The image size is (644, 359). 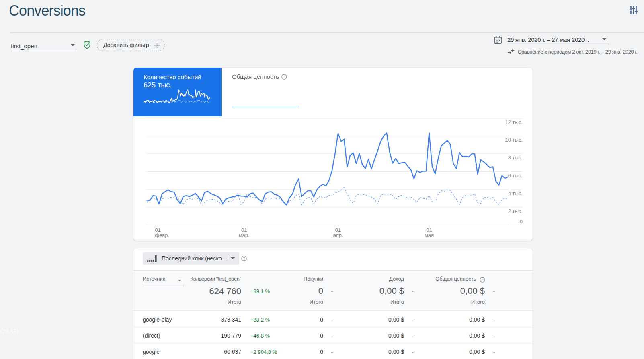 What do you see at coordinates (47, 10) in the screenshot?
I see `page-title: Conversions` at bounding box center [47, 10].